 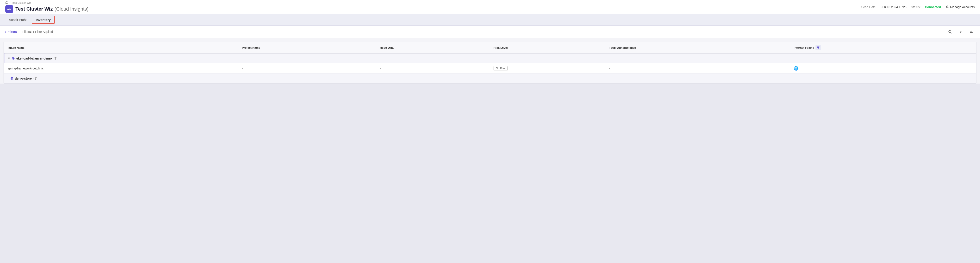 I want to click on col-total-vulnerabilities: Total Vulnerabilities, so click(x=698, y=48).